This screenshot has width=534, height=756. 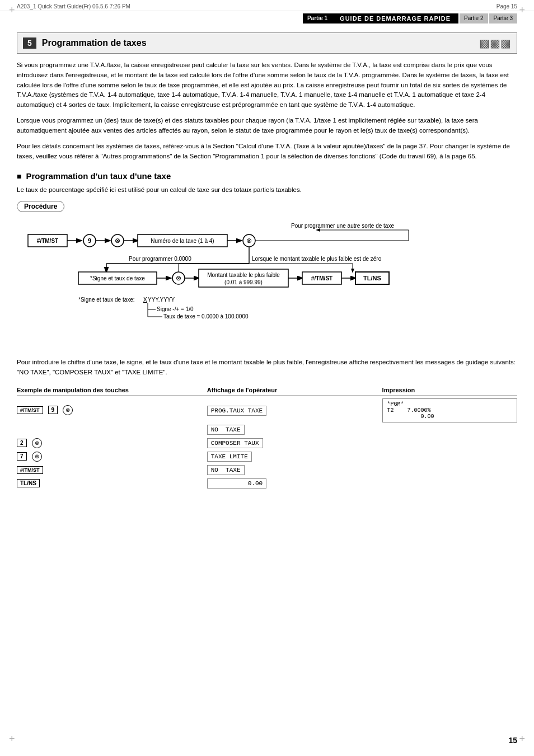 I want to click on print-line2: T2 7.0000%, so click(x=450, y=411).